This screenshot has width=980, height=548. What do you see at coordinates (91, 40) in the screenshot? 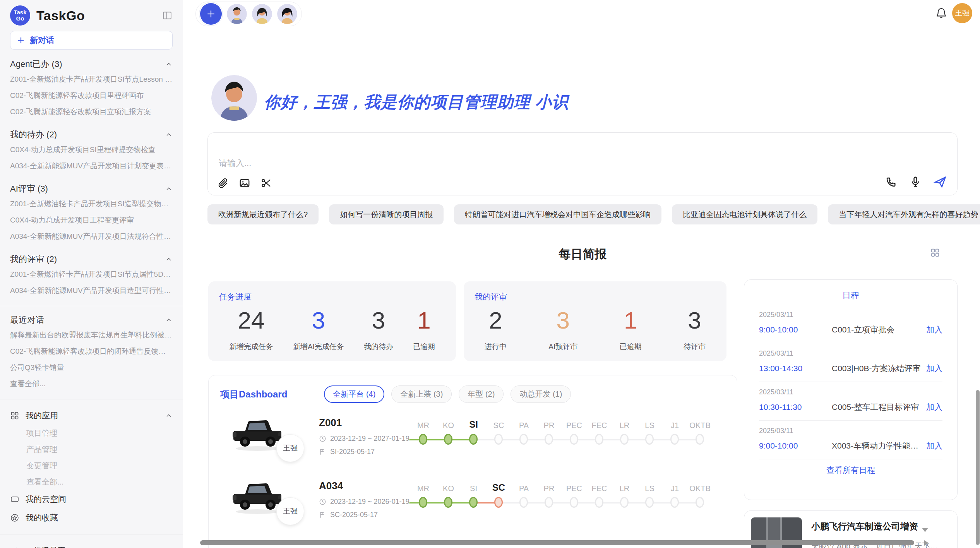
I see `new-chat-button: 新对话` at bounding box center [91, 40].